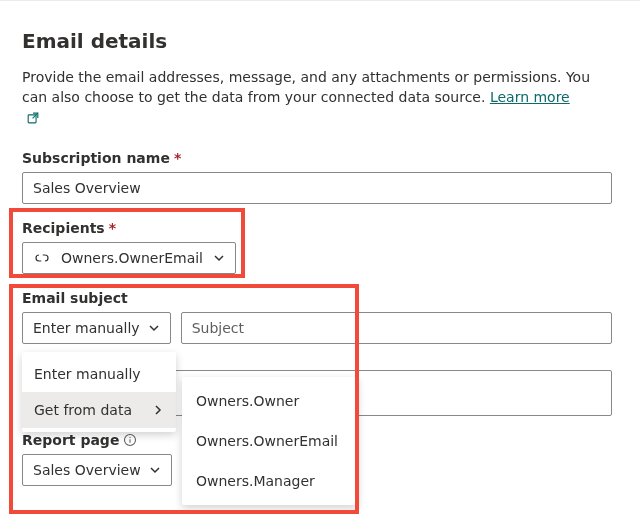 This screenshot has width=640, height=514. What do you see at coordinates (320, 177) in the screenshot?
I see `subscription-name-field: Subscription name *` at bounding box center [320, 177].